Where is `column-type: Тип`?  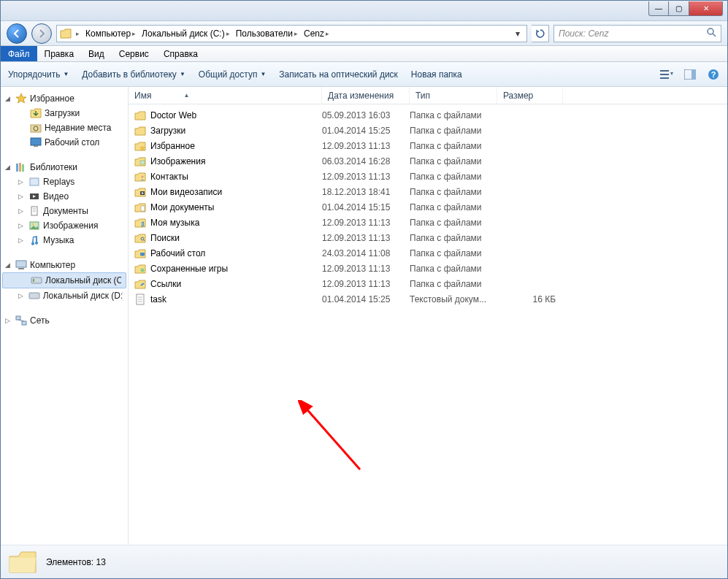
column-type: Тип is located at coordinates (453, 95).